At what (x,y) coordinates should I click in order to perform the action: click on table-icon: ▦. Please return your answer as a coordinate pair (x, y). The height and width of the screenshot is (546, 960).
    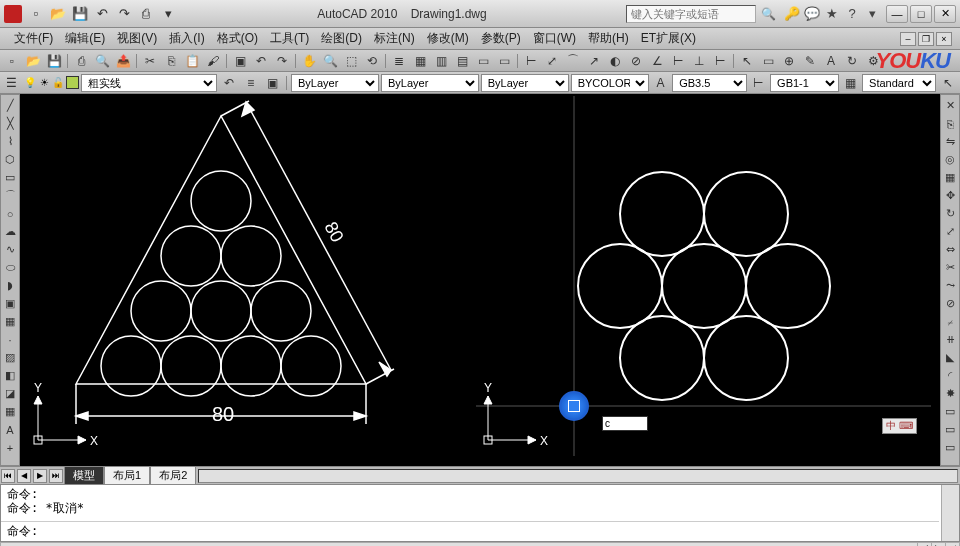
    Looking at the image, I should click on (10, 412).